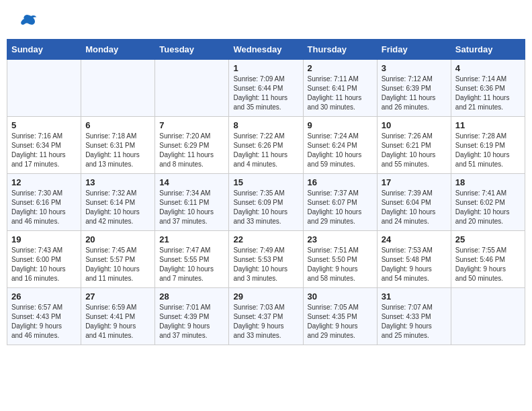 This screenshot has height=411, width=532. Describe the element at coordinates (266, 50) in the screenshot. I see `weekday-header-row: SundayMondayTuesdayWednesdayThursdayFrid…` at that location.